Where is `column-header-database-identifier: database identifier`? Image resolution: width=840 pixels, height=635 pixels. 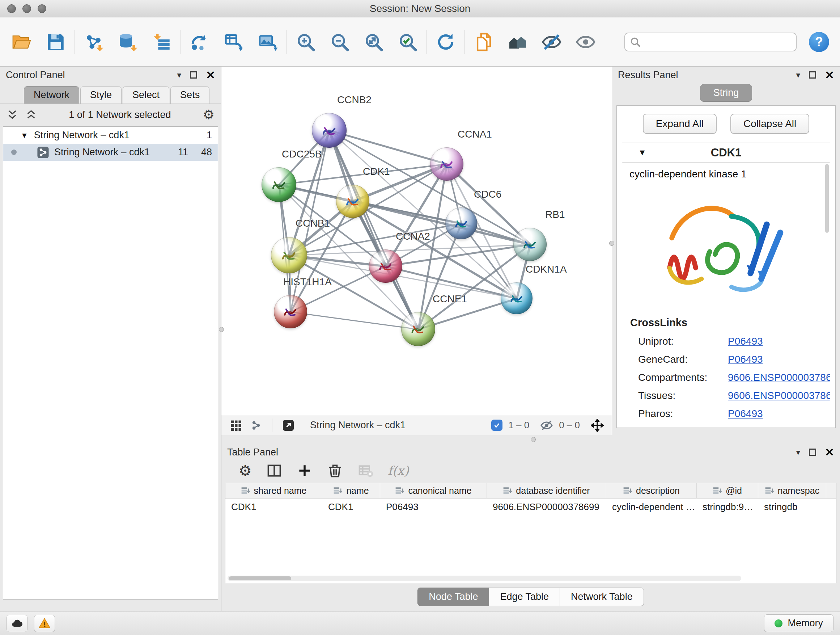
column-header-database-identifier: database identifier is located at coordinates (547, 491).